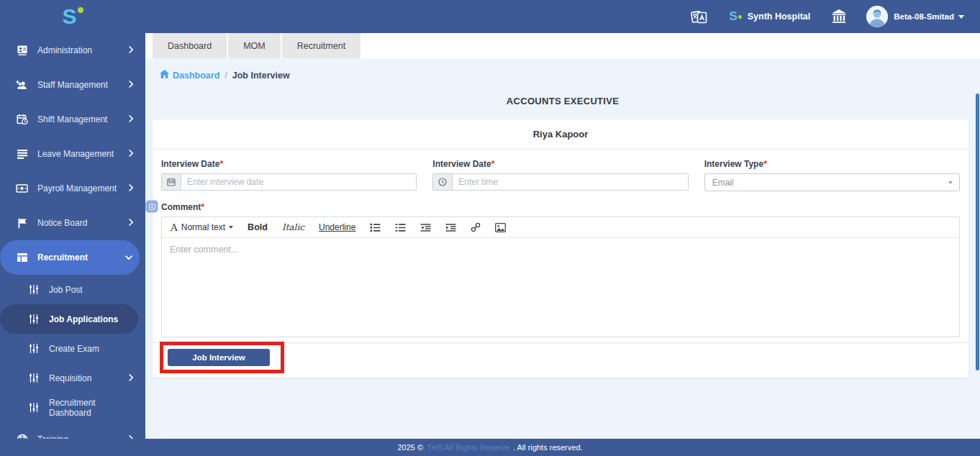 The width and height of the screenshot is (980, 456). Describe the element at coordinates (203, 227) in the screenshot. I see `text-style-label: Normal text` at that location.